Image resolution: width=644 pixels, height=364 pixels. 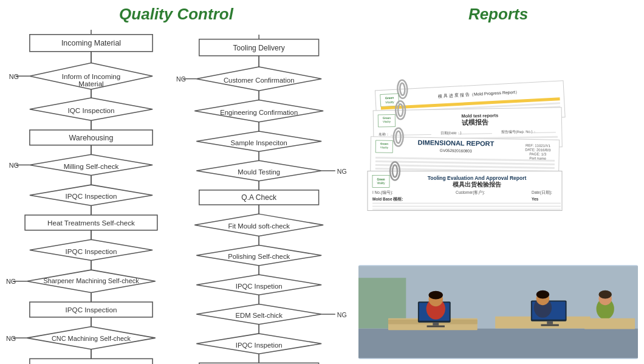 What do you see at coordinates (388, 199) in the screenshot?
I see `svg-text: Mold Base 模框:` at bounding box center [388, 199].